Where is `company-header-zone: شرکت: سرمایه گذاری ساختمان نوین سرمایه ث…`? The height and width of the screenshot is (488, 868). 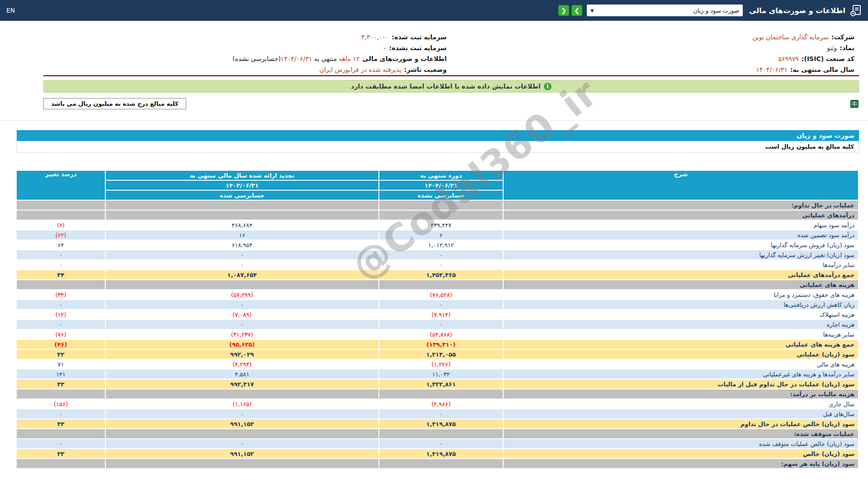 company-header-zone: شرکت: سرمایه گذاری ساختمان نوین سرمایه ث… is located at coordinates (451, 70).